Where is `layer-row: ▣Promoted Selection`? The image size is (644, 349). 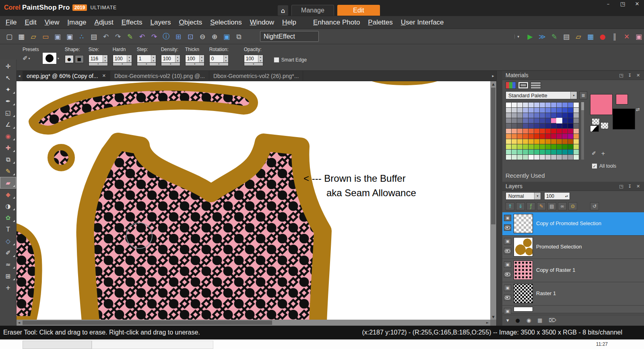 layer-row: ▣Promoted Selection is located at coordinates (573, 247).